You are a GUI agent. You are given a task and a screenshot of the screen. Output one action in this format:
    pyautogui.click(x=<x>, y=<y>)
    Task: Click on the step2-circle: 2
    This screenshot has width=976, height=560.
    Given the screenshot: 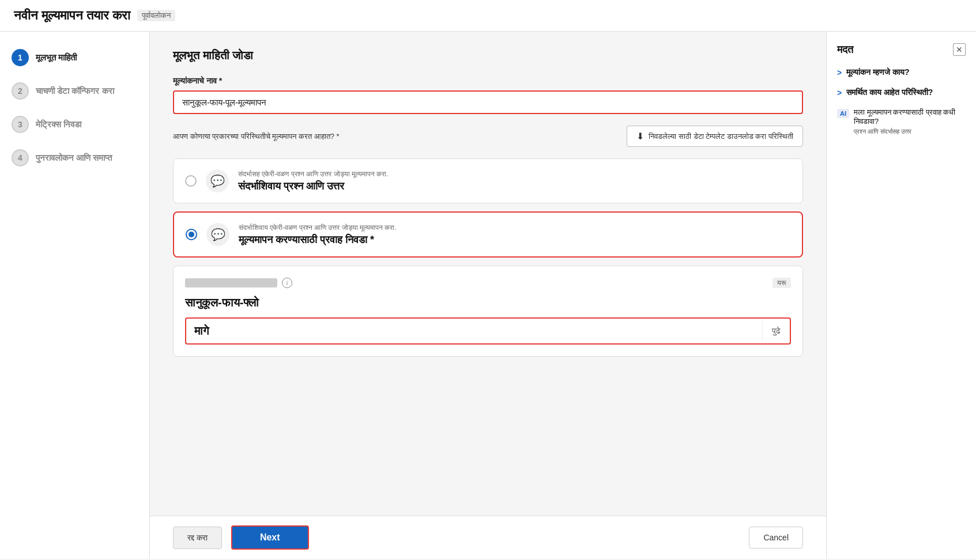 What is the action you would take?
    pyautogui.click(x=20, y=91)
    